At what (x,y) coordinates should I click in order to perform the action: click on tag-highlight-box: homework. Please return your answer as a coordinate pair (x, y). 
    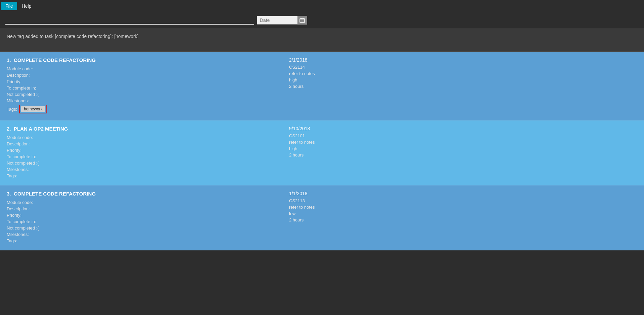
    Looking at the image, I should click on (33, 109).